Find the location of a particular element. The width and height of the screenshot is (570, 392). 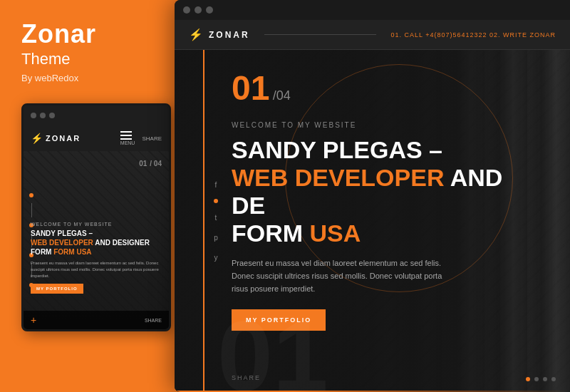

desktop-nav-call: 01. CALL is located at coordinates (408, 35).